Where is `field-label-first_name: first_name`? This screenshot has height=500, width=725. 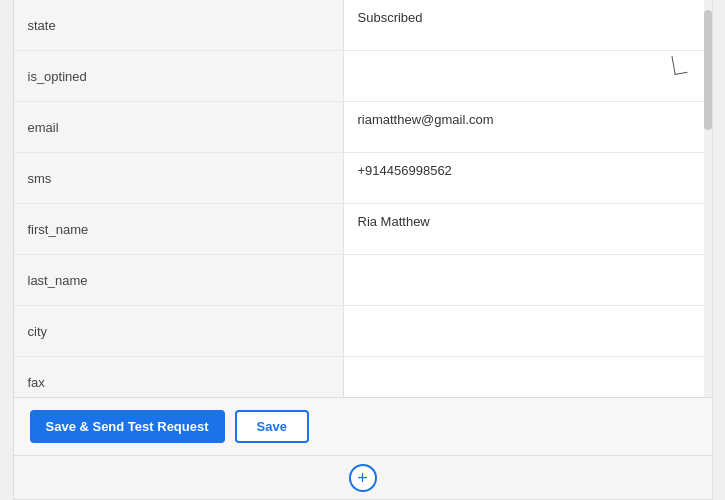
field-label-first_name: first_name is located at coordinates (179, 229).